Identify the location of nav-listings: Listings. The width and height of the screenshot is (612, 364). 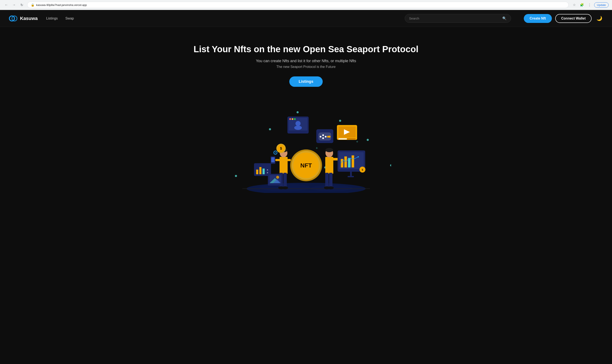
(52, 18).